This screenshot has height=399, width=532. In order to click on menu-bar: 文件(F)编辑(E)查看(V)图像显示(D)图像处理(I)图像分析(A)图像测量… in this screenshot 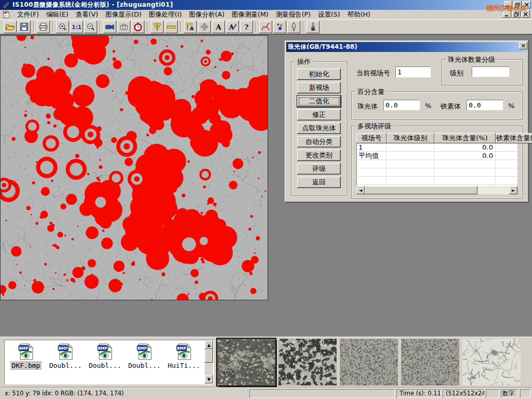, I will do `click(266, 15)`.